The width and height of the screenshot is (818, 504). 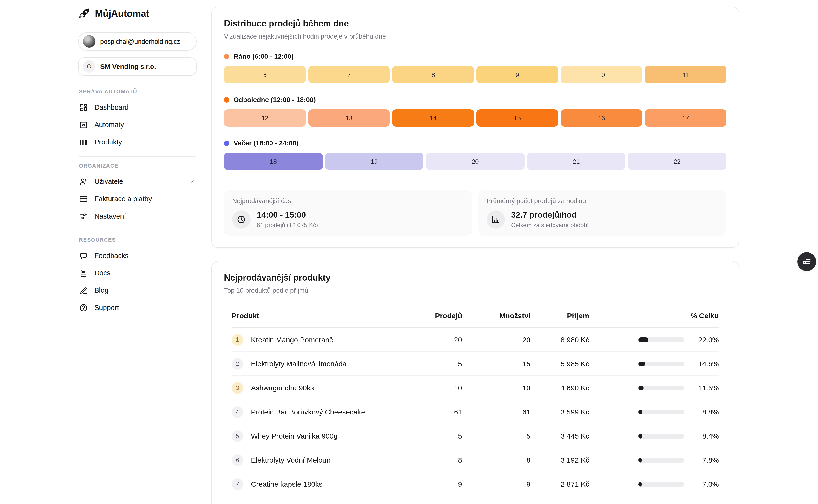 I want to click on sidebar-item-produkty: Produkty, so click(x=137, y=142).